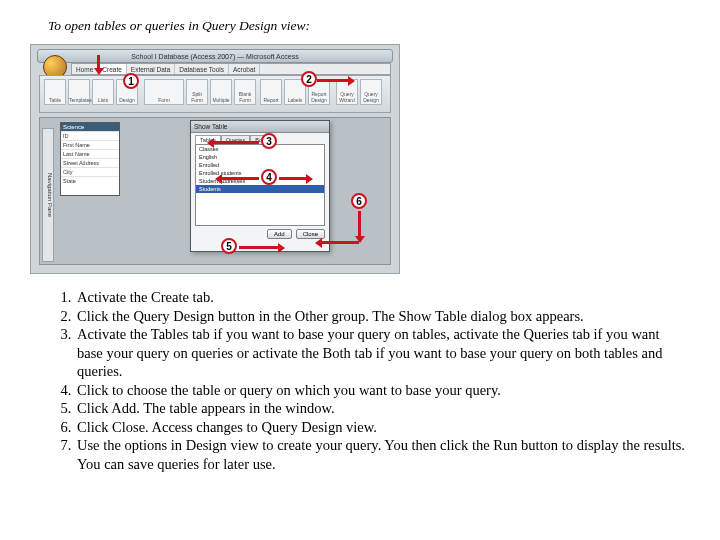 This screenshot has height=540, width=720. I want to click on ribbon-label: Blank Form, so click(245, 97).